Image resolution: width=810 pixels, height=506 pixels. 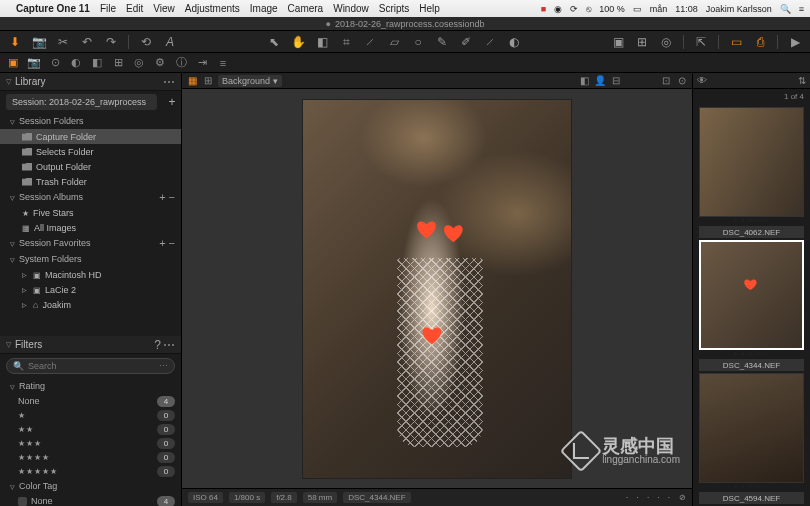 I want to click on system-folders-header: ▽System Folders, so click(x=90, y=259).